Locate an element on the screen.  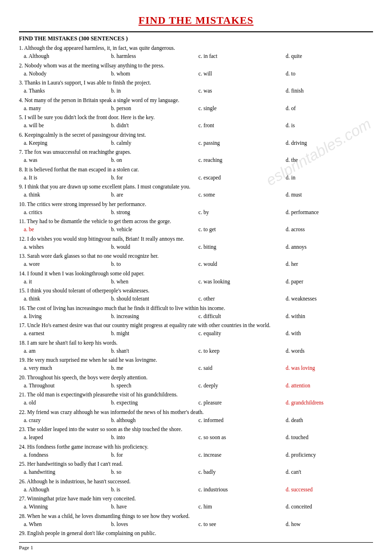
sentence-text: 8. It is believed forthat the man escape… is located at coordinates (196, 170).